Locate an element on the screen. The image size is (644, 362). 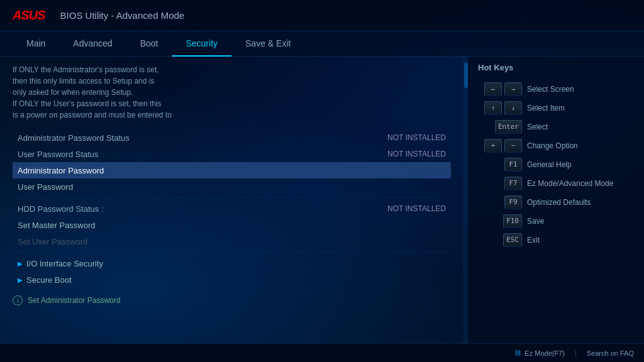
key-f9: F9 is located at coordinates (513, 202).